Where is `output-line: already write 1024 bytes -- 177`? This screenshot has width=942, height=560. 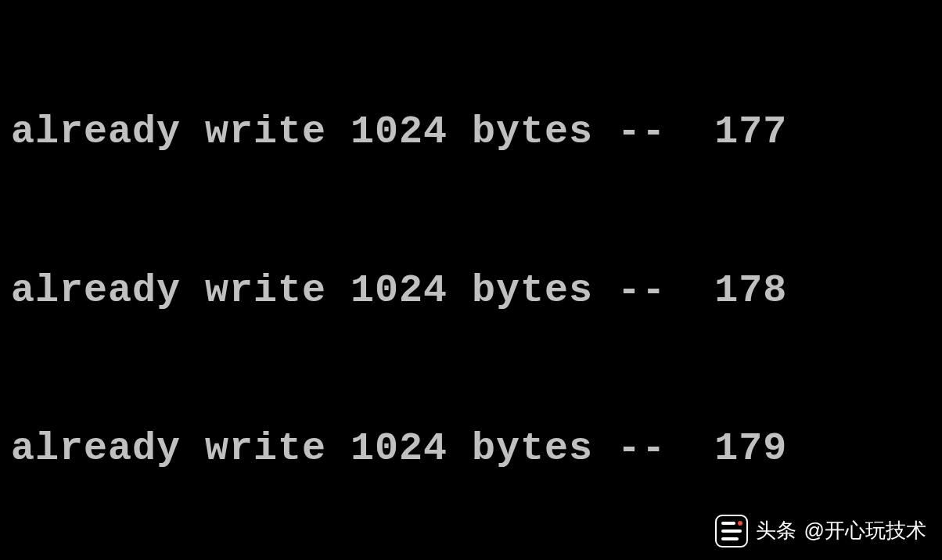 output-line: already write 1024 bytes -- 177 is located at coordinates (476, 132).